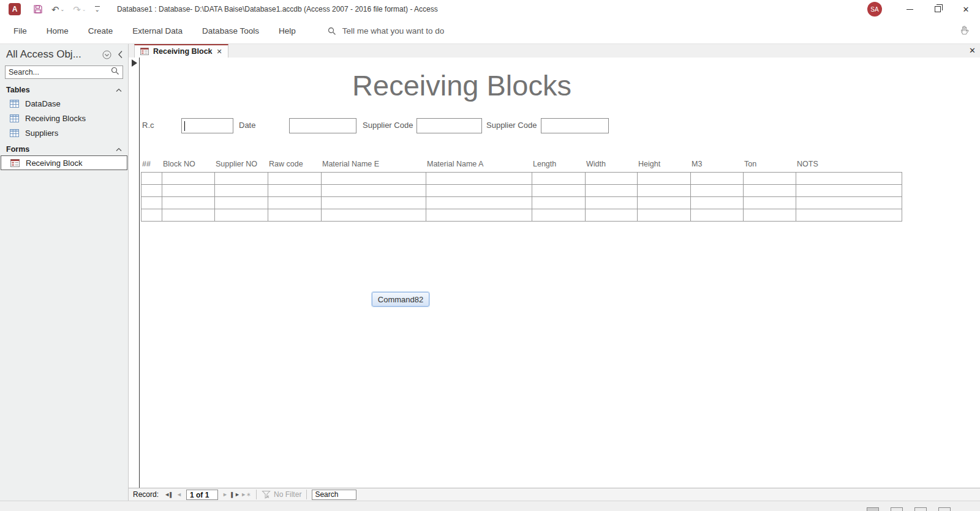 This screenshot has height=511, width=980. Describe the element at coordinates (897, 509) in the screenshot. I see `datasheet-view-button` at that location.